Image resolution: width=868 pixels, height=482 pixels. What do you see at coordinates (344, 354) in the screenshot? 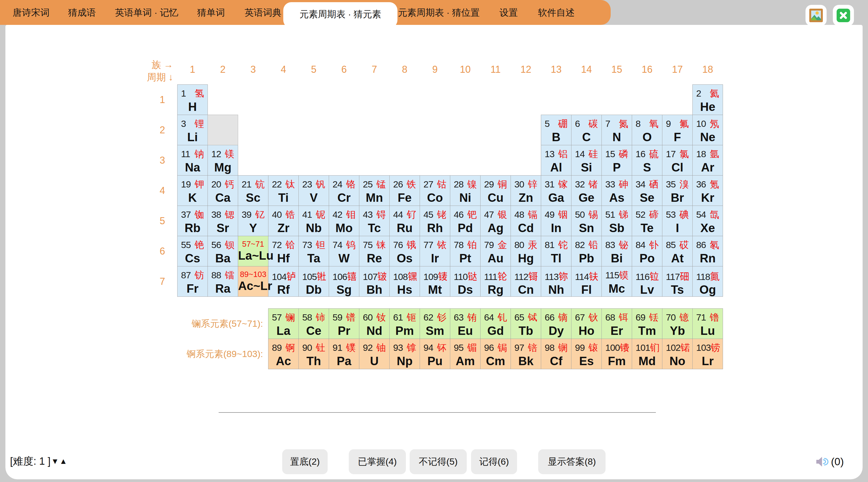
I see `element-cell-Pa: 91镤Pa` at bounding box center [344, 354].